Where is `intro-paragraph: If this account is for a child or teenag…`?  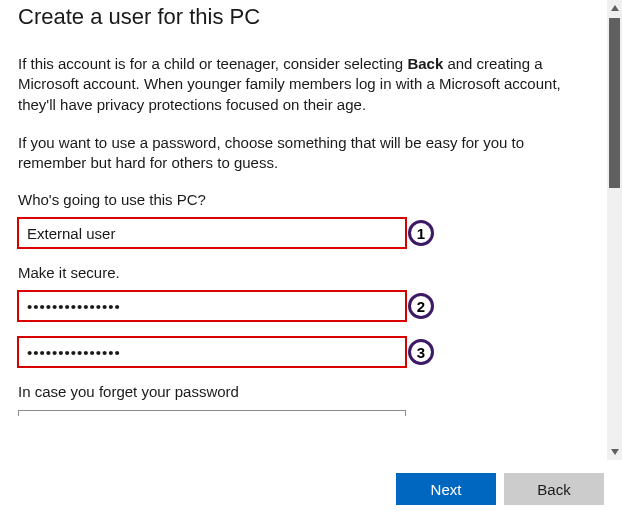
intro-paragraph: If this account is for a child or teenag… is located at coordinates (304, 84).